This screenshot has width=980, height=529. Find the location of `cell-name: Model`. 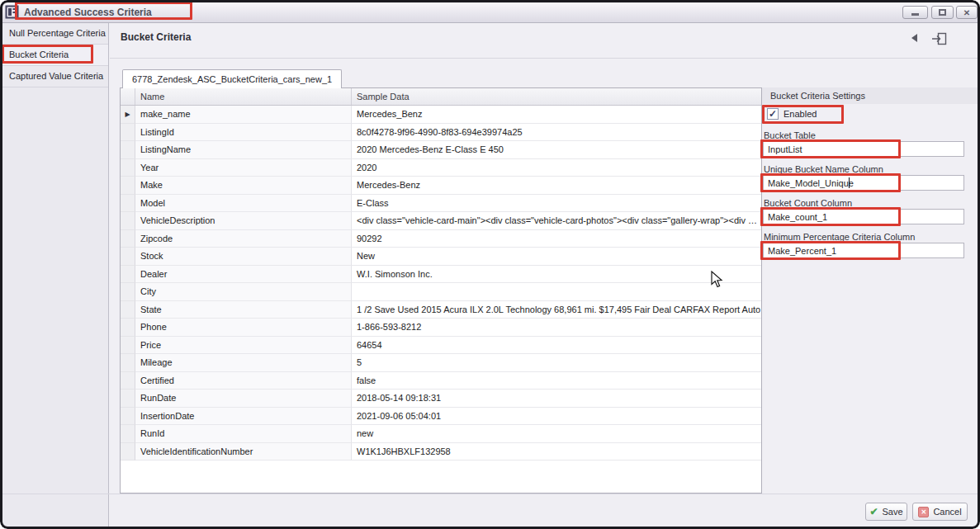

cell-name: Model is located at coordinates (244, 204).